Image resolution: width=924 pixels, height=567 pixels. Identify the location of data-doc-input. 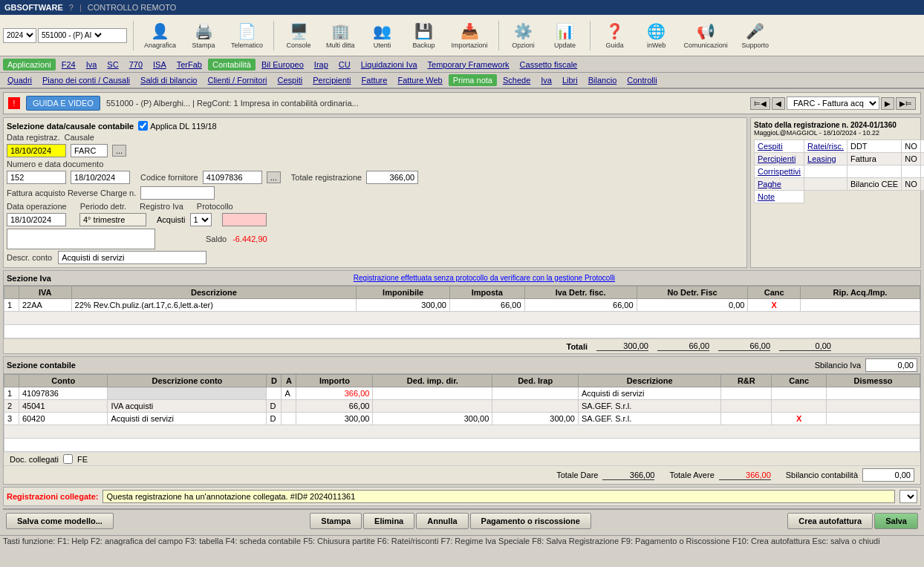
(100, 177).